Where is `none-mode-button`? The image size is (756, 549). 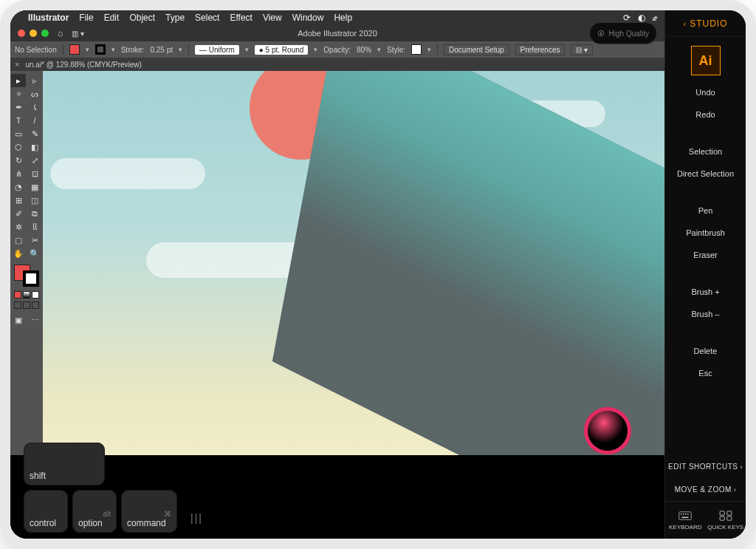
none-mode-button is located at coordinates (35, 295).